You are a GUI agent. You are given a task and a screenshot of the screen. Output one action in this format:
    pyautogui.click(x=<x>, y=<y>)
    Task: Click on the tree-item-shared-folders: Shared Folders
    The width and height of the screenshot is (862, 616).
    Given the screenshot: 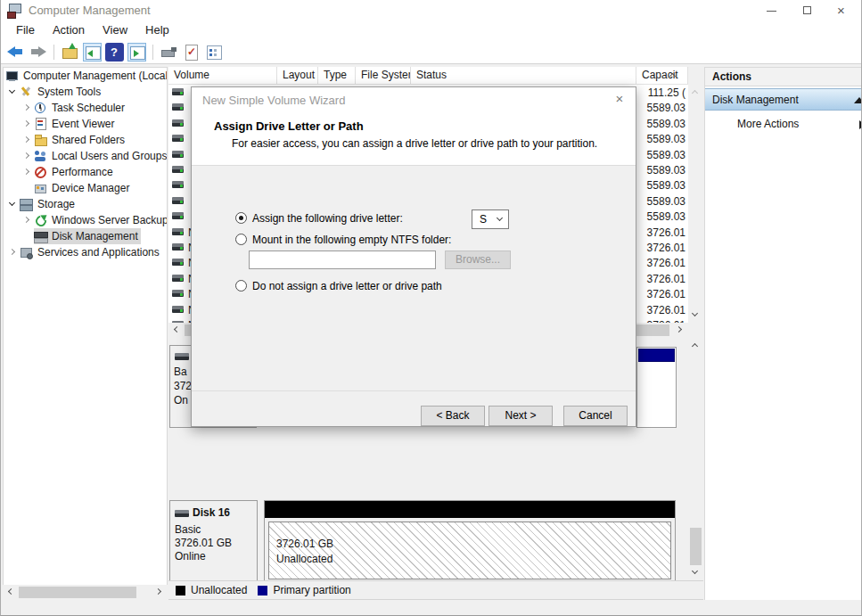 What is the action you would take?
    pyautogui.click(x=86, y=140)
    